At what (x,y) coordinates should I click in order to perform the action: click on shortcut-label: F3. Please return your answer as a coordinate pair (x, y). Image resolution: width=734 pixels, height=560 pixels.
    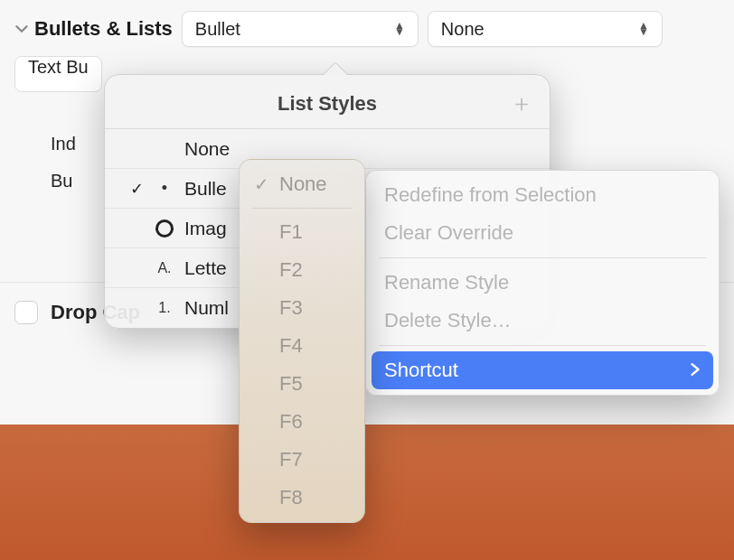
    Looking at the image, I should click on (291, 308).